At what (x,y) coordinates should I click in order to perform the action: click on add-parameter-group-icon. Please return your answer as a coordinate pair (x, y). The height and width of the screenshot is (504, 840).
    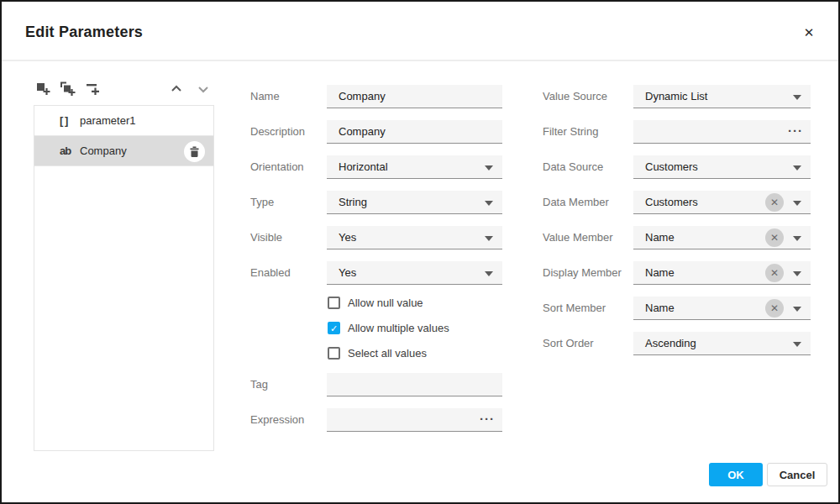
    Looking at the image, I should click on (68, 89).